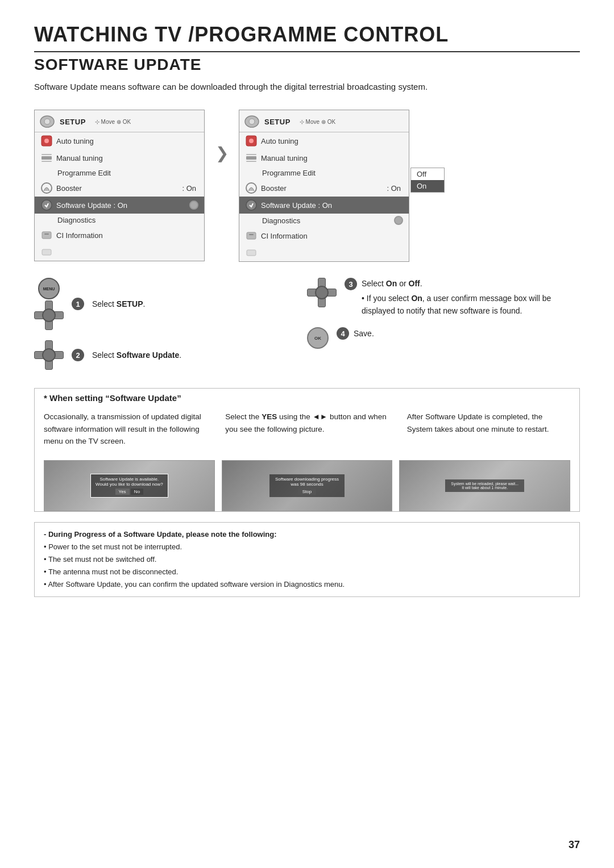 Image resolution: width=614 pixels, height=868 pixels. I want to click on programme-edit-label-right: Programme Edit, so click(331, 173).